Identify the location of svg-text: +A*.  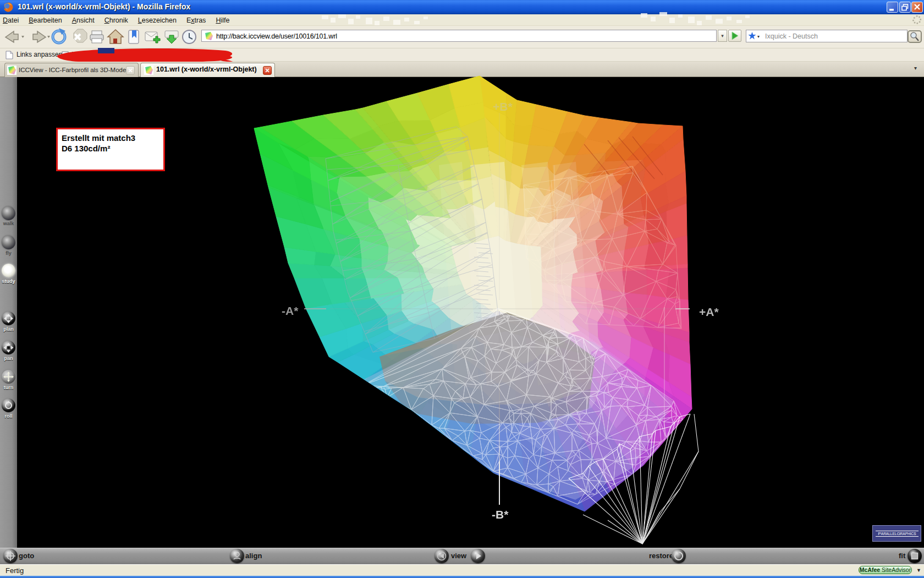
(709, 312).